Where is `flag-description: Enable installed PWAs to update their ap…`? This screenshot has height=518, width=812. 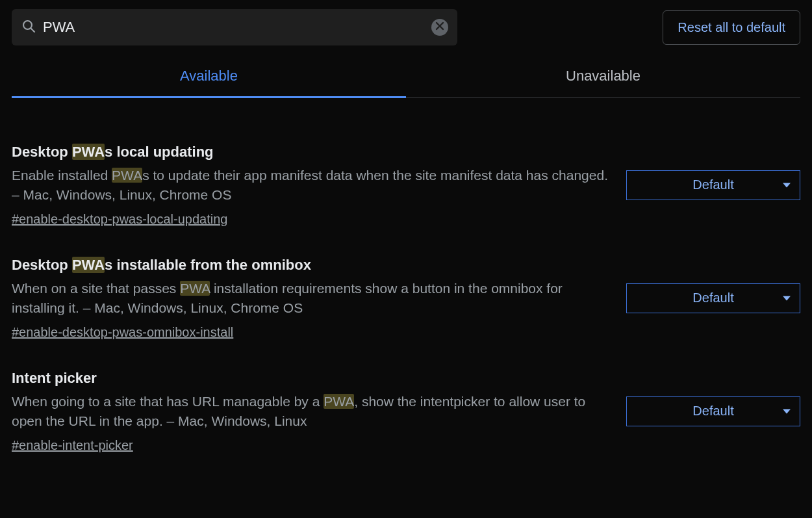
flag-description: Enable installed PWAs to update their ap… is located at coordinates (311, 186).